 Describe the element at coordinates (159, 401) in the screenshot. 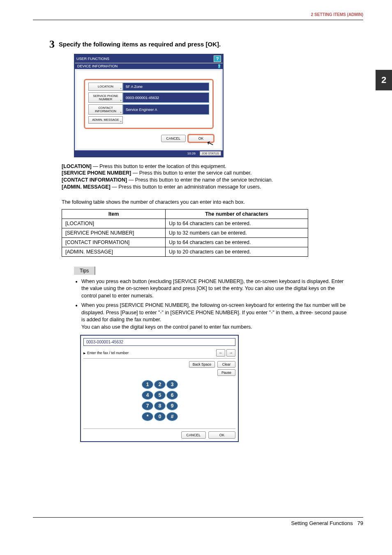

I see `numeric-keypad: 1 2 3 4 5 6 7 8 9 * 0 #` at that location.